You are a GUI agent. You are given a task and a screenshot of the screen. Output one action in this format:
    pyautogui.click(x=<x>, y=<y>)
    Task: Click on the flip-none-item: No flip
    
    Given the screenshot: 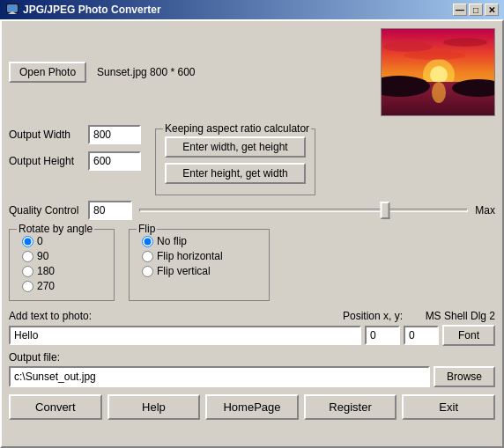 What is the action you would take?
    pyautogui.click(x=199, y=241)
    